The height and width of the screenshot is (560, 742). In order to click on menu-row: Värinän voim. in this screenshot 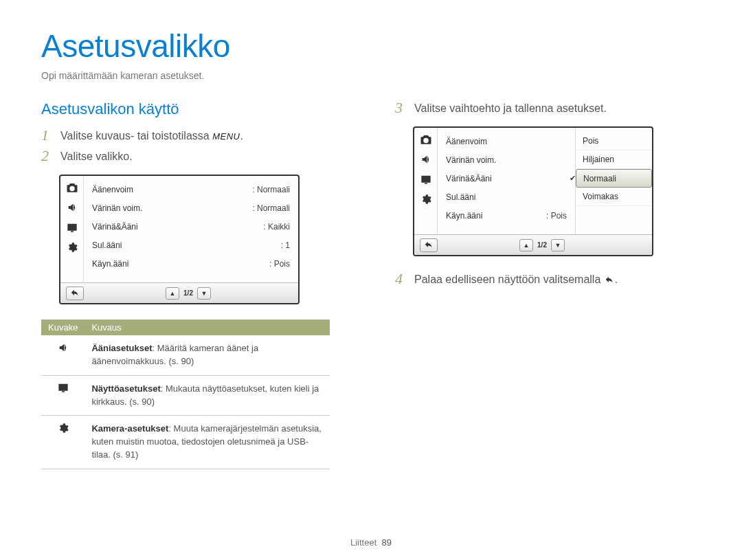, I will do `click(506, 159)`.